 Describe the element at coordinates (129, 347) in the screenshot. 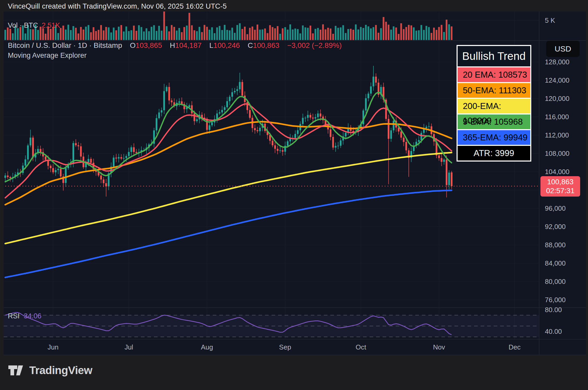

I see `month-label-jul: Jul` at that location.